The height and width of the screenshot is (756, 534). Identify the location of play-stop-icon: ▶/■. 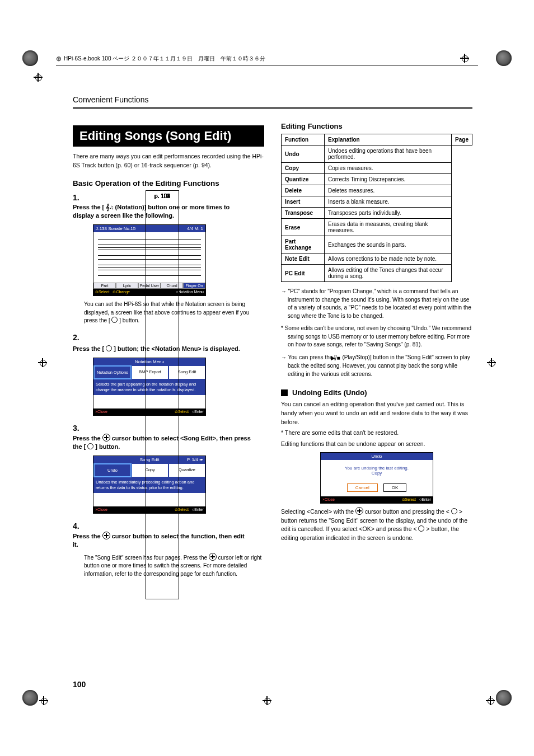
(339, 358).